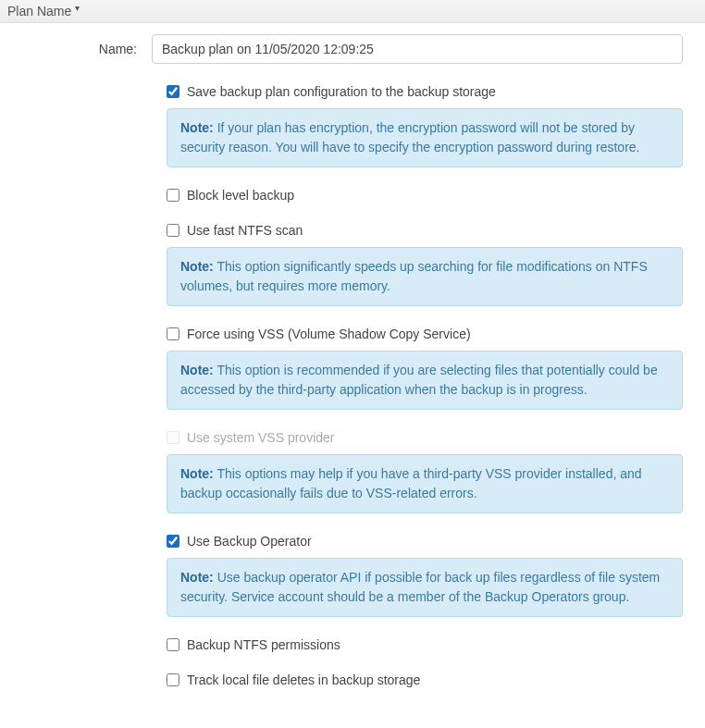  I want to click on label-force-vss: Force using VSS (Volume Shadow Copy Serv…, so click(329, 334).